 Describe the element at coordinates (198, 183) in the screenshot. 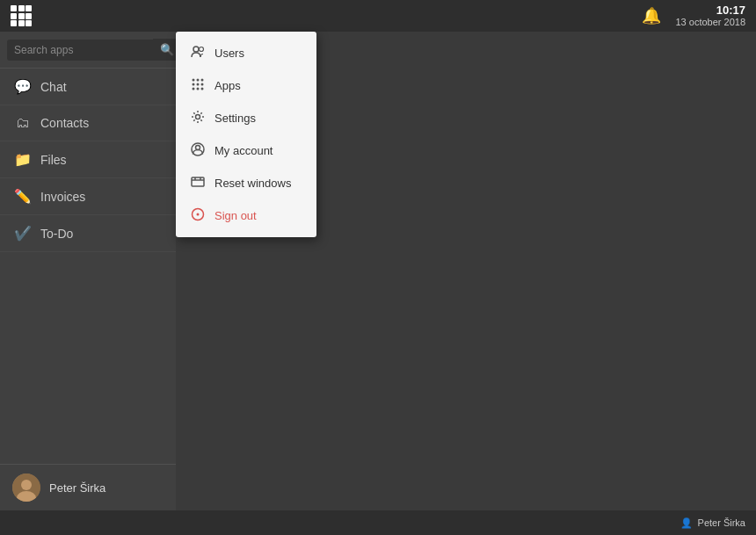

I see `reset-icon` at that location.